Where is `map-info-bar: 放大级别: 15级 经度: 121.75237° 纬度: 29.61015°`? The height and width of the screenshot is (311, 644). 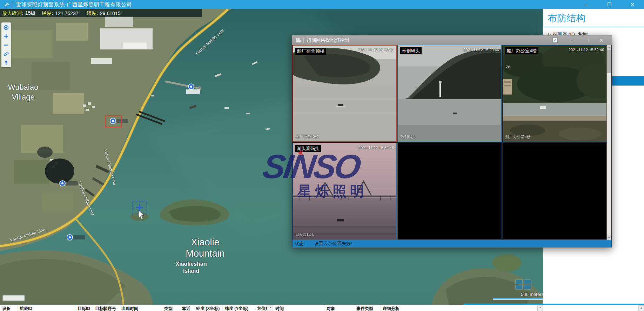
map-info-bar: 放大级别: 15级 经度: 121.75237° 纬度: 29.61015° is located at coordinates (101, 13).